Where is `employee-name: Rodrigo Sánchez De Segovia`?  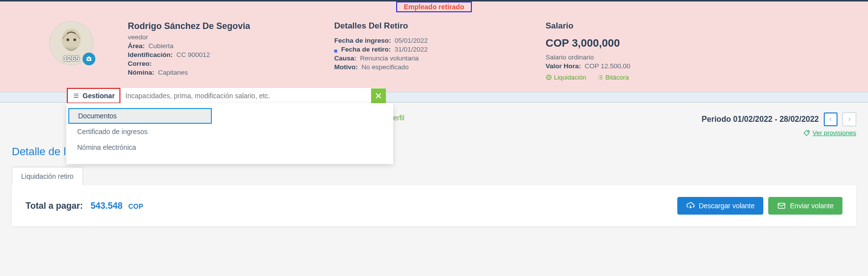 employee-name: Rodrigo Sánchez De Segovia is located at coordinates (216, 27).